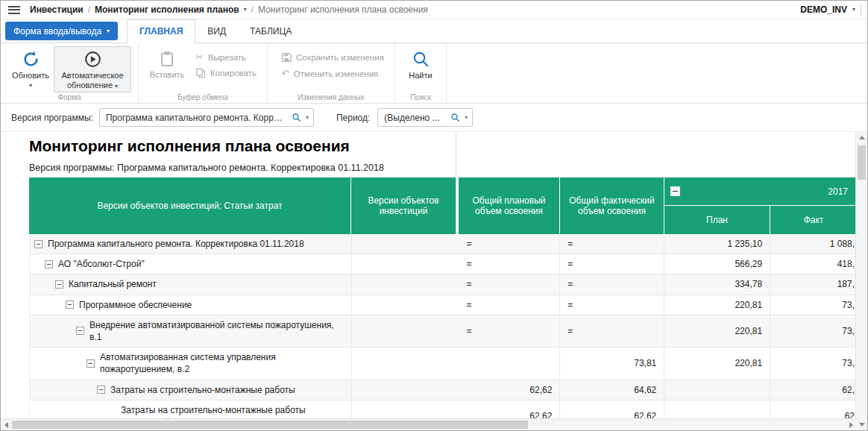 This screenshot has width=868, height=431. Describe the element at coordinates (31, 60) in the screenshot. I see `refresh-icon` at that location.